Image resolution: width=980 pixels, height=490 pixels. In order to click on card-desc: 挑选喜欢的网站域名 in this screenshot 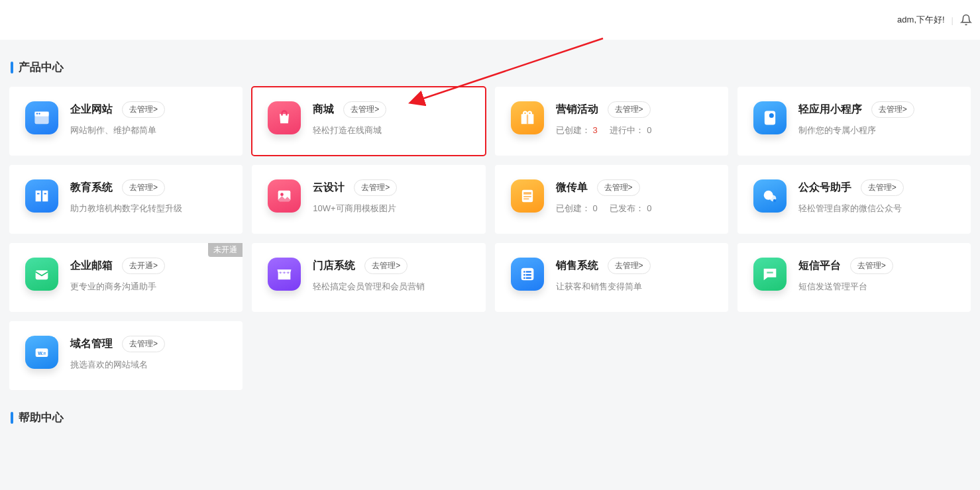, I will do `click(148, 365)`.